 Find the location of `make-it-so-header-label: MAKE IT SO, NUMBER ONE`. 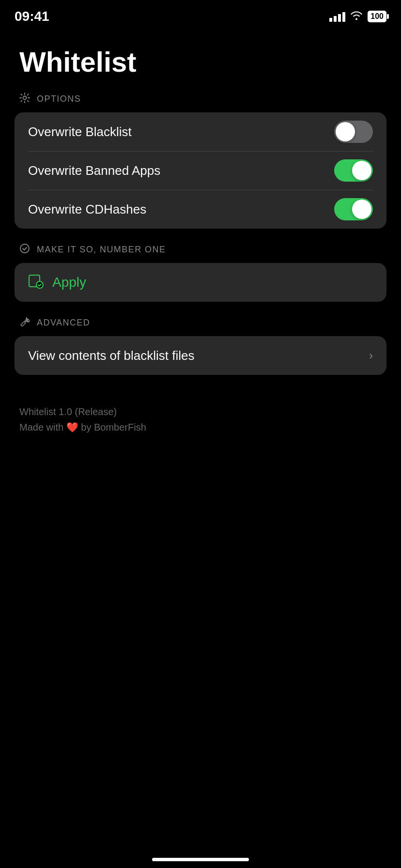

make-it-so-header-label: MAKE IT SO, NUMBER ONE is located at coordinates (101, 250).